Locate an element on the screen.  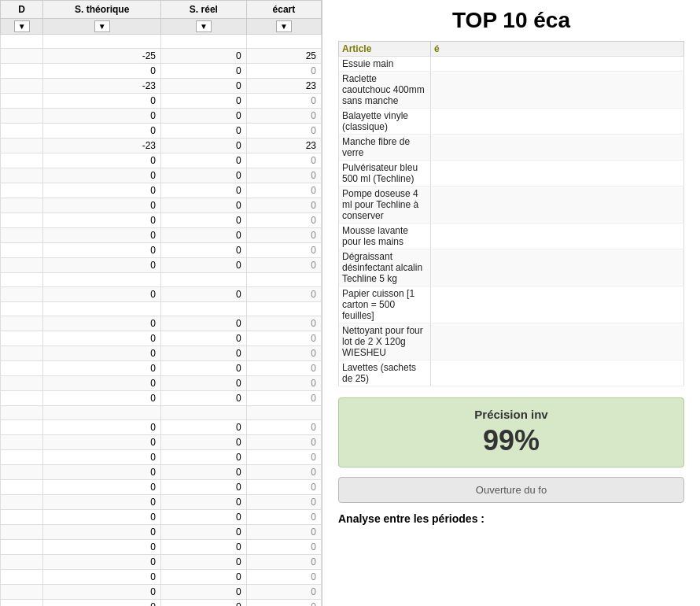
top10-row: Dégraissant désinfectant alcalin Techlin… is located at coordinates (511, 268).